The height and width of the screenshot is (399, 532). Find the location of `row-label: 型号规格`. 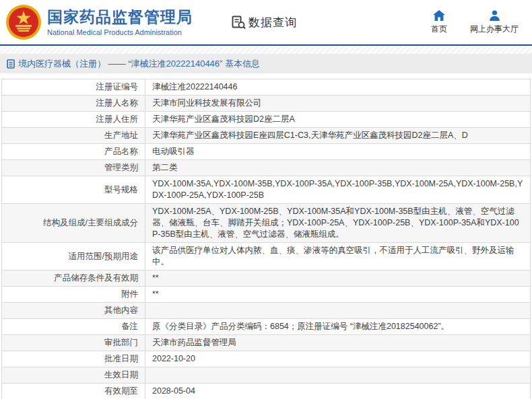

row-label: 型号规格 is located at coordinates (74, 190).